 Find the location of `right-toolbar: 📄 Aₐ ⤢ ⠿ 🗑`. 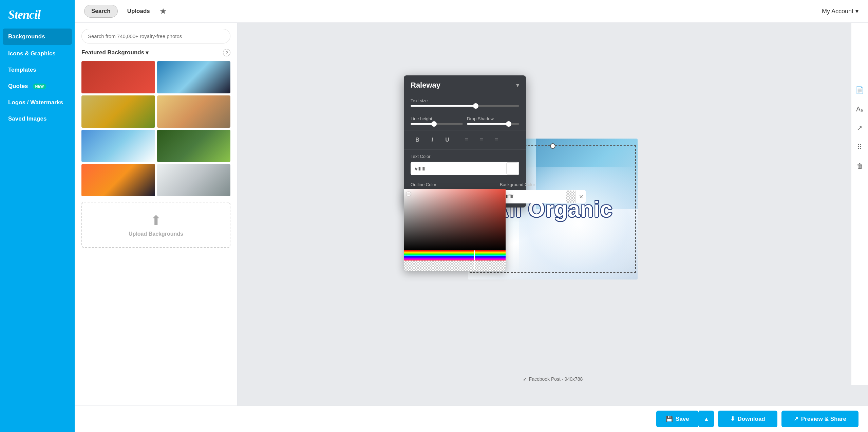

right-toolbar: 📄 Aₐ ⤢ ⠿ 🗑 is located at coordinates (860, 204).